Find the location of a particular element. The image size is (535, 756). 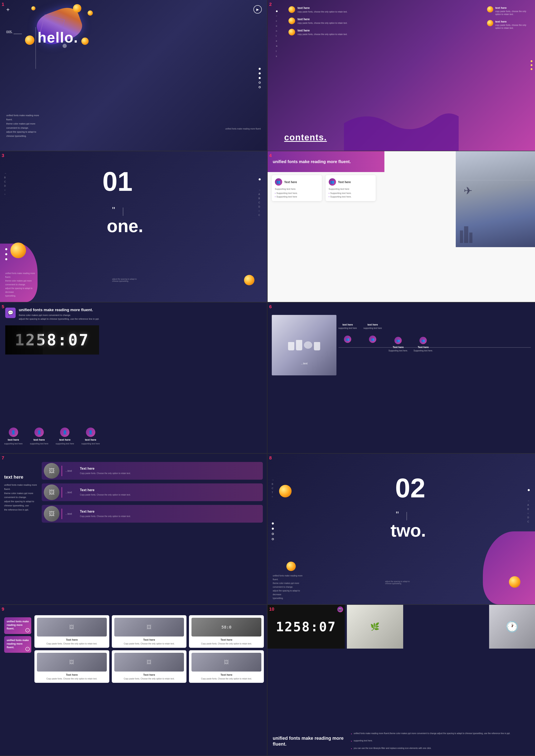

banner-2-text: unified fonts make reading more fluent. is located at coordinates (18, 644).